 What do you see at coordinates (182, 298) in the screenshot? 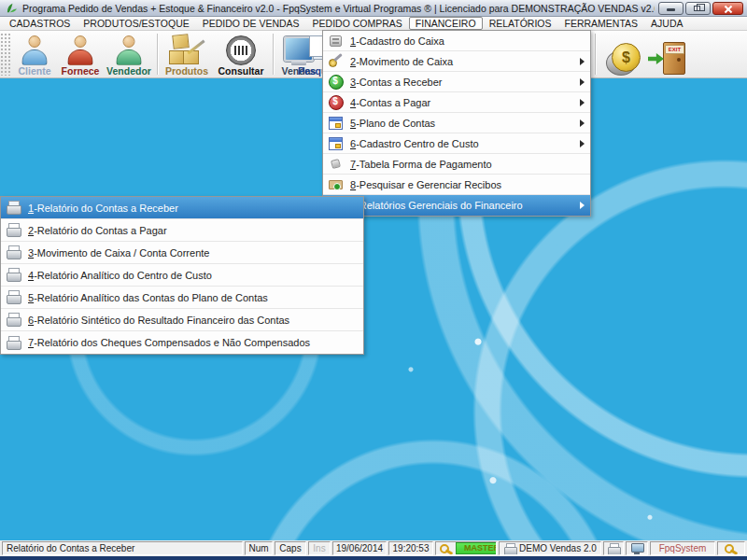
I see `submenu-item-relatorio-analitico-plano-contas: 5-Relatório Analítico das Contas do Plan…` at bounding box center [182, 298].